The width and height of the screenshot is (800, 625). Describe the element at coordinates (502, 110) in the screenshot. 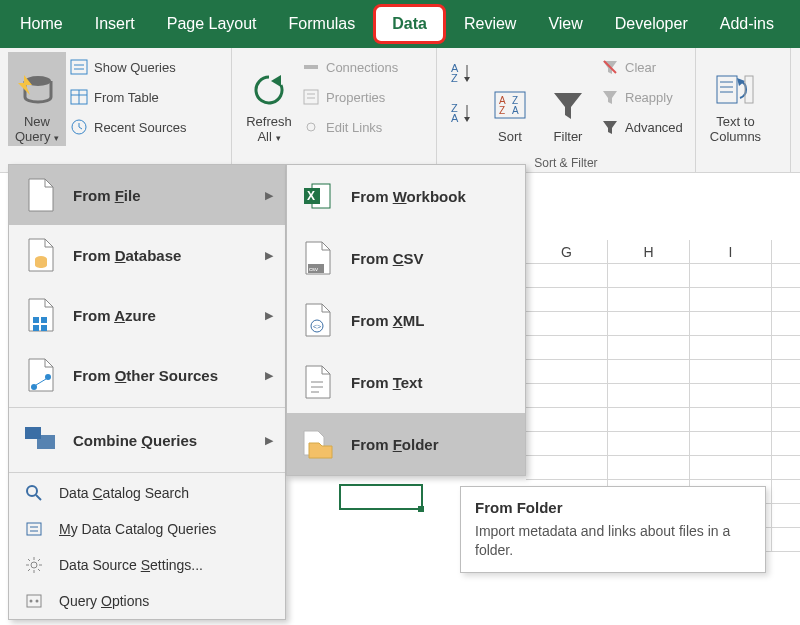

I see `svg-text: Z` at that location.